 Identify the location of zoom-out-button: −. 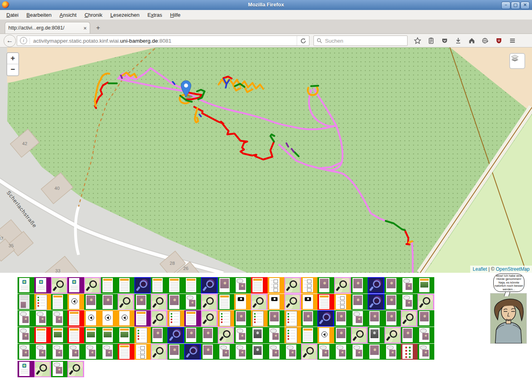
(13, 69).